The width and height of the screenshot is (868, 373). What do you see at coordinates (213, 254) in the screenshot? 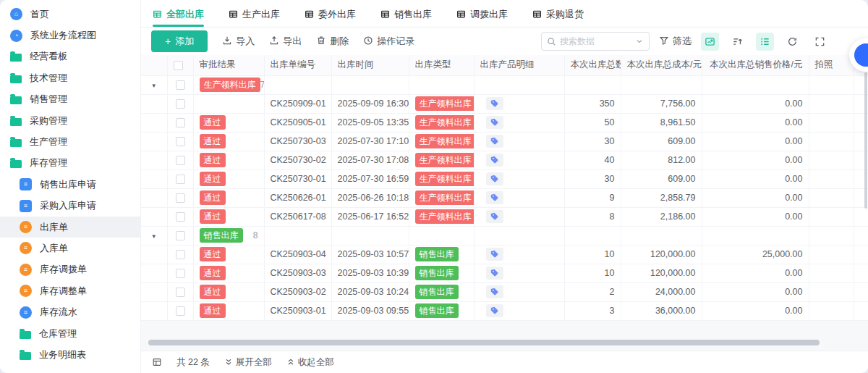
I see `approval-badge: 通过` at bounding box center [213, 254].